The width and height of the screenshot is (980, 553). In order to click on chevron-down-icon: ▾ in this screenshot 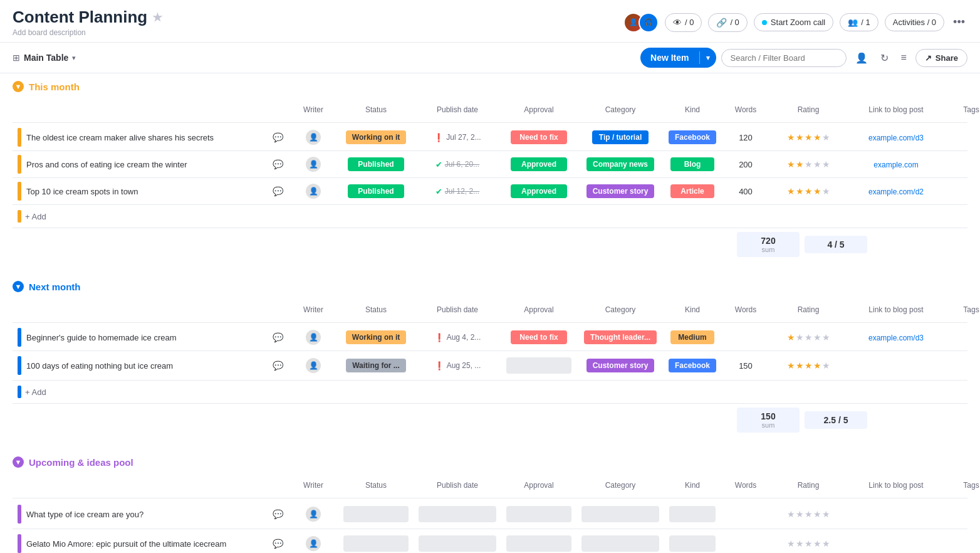, I will do `click(74, 58)`.